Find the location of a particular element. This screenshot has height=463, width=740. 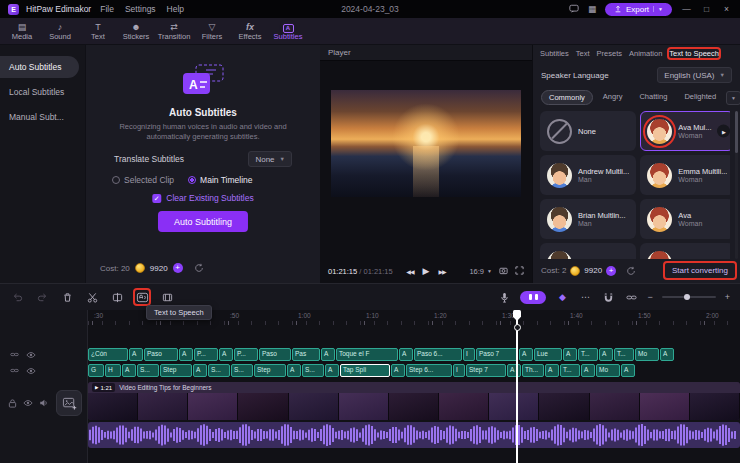

more-options-icon: ⋯ is located at coordinates (585, 297).